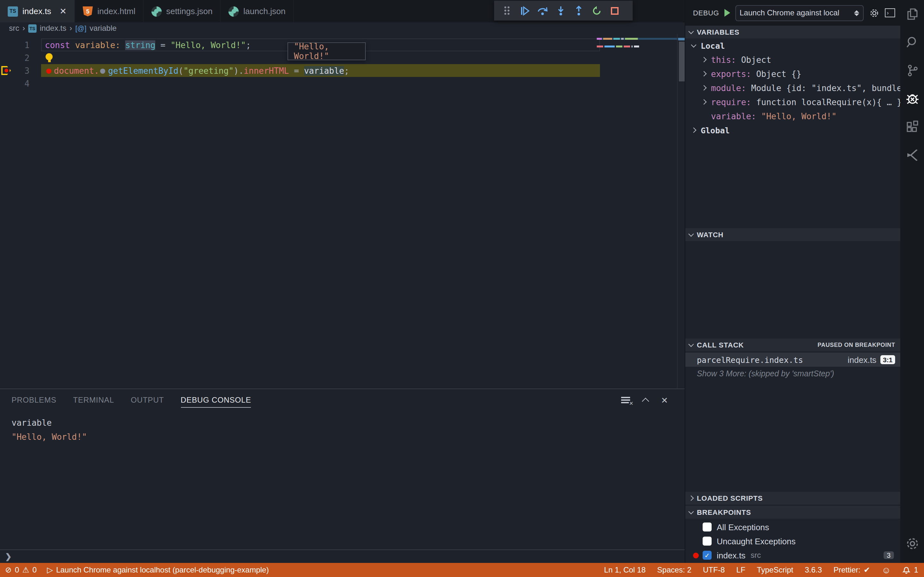 The width and height of the screenshot is (924, 577). Describe the element at coordinates (53, 28) in the screenshot. I see `breadcrumb-file: index.ts` at that location.